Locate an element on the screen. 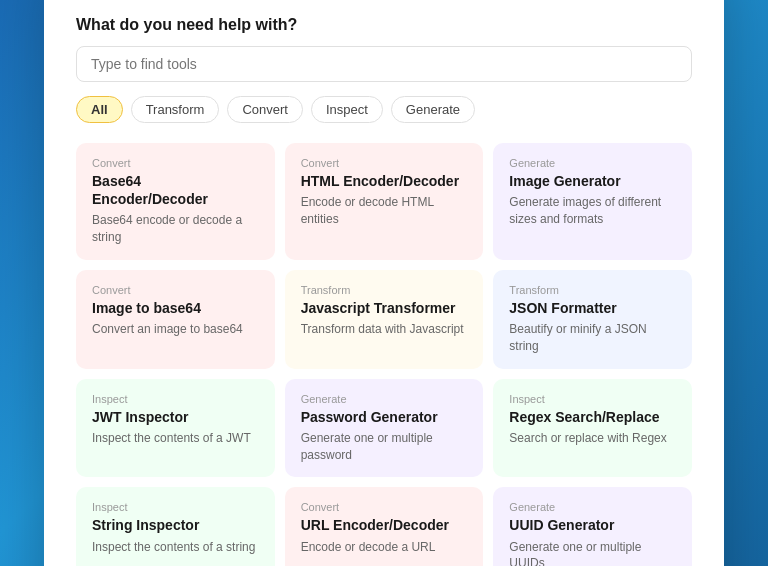 This screenshot has width=768, height=566. tool-desc: Generate one or multiple UUIDs is located at coordinates (592, 552).